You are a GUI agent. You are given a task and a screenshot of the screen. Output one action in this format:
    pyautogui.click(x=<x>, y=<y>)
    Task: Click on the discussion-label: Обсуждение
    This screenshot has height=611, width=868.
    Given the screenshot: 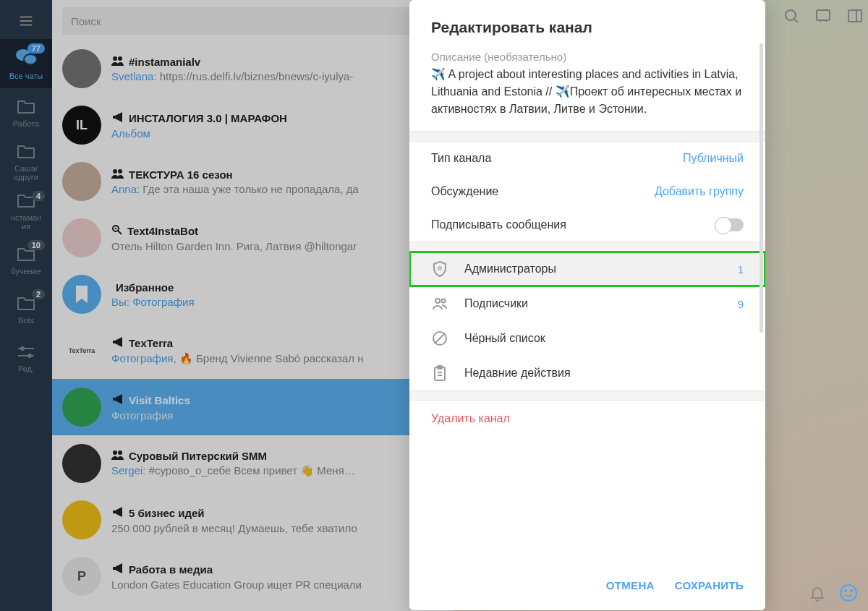 What is the action you would take?
    pyautogui.click(x=464, y=192)
    